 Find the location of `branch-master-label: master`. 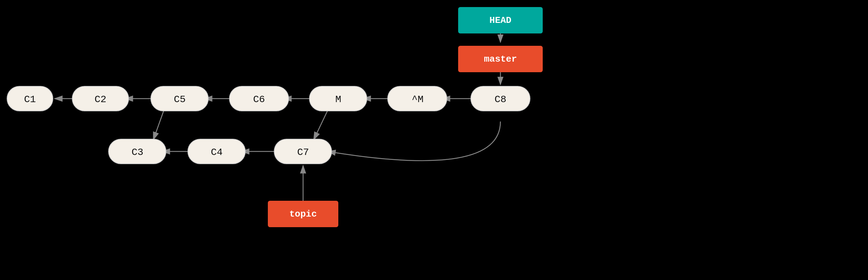

branch-master-label: master is located at coordinates (500, 59).